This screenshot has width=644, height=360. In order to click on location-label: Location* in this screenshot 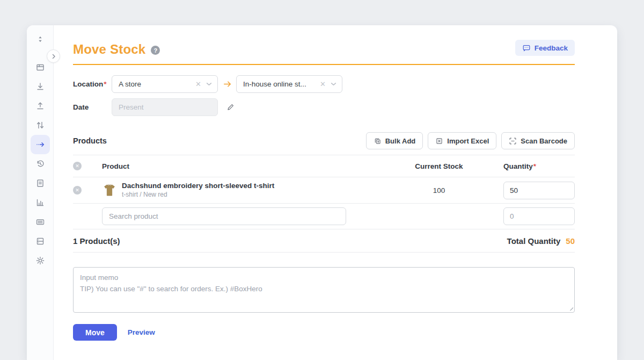, I will do `click(92, 84)`.